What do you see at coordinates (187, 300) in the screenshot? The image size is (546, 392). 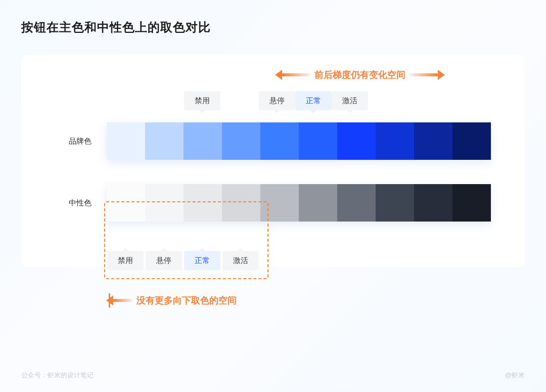 I see `annotation-bottom-text: 没有更多向下取色的空间` at bounding box center [187, 300].